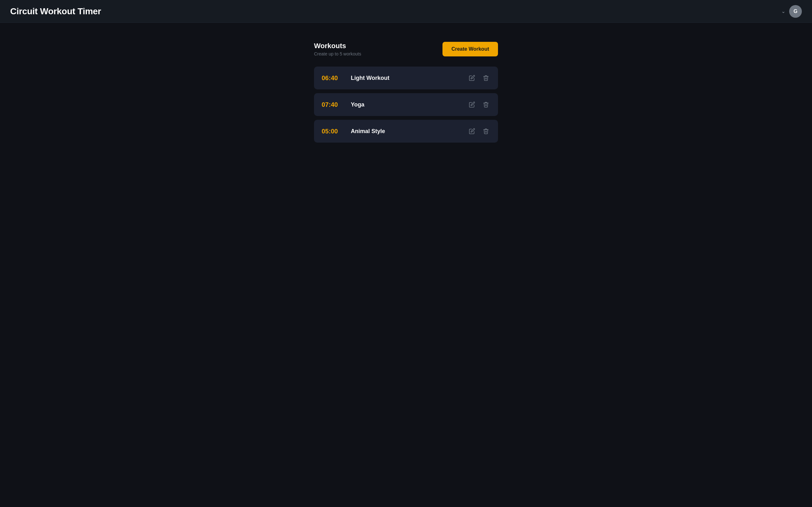 Image resolution: width=812 pixels, height=507 pixels. I want to click on workout-time: 07:40, so click(333, 105).